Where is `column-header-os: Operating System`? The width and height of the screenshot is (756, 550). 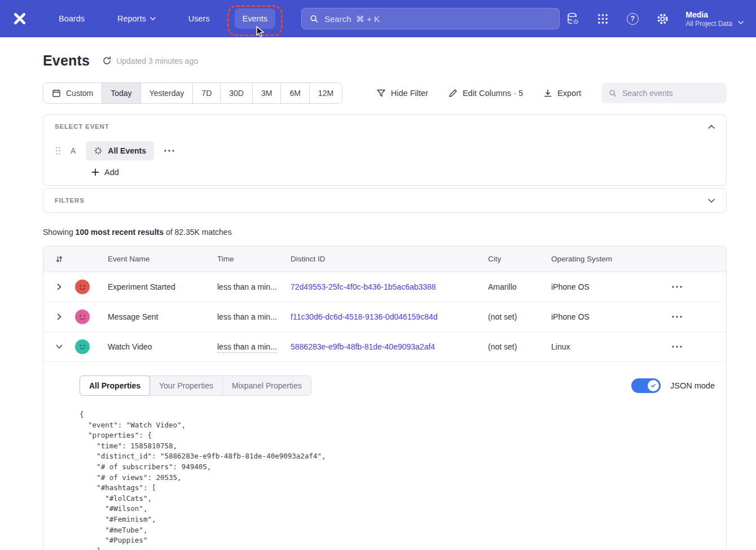
column-header-os: Operating System is located at coordinates (601, 259).